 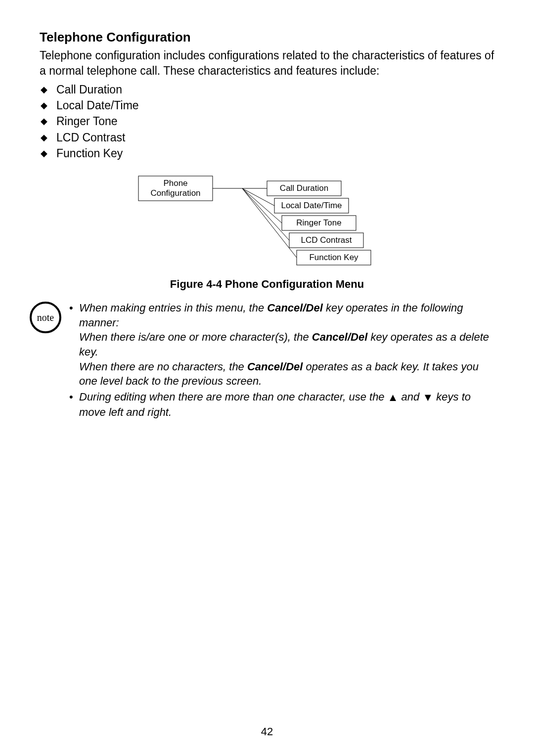 What do you see at coordinates (267, 137) in the screenshot?
I see `list-item: LCD Contrast` at bounding box center [267, 137].